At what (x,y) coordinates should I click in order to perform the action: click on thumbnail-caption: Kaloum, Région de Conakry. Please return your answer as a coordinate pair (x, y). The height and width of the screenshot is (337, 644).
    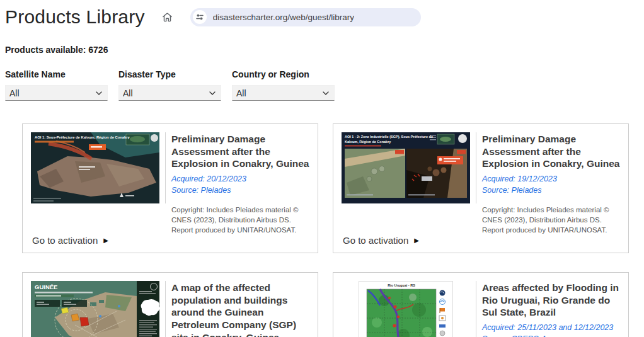
    Looking at the image, I should click on (368, 142).